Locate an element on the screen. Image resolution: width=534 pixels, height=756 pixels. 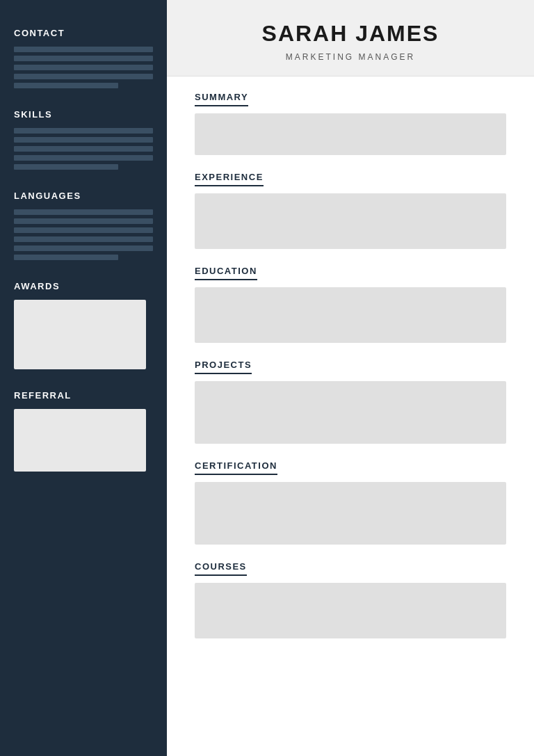
education-heading: EDUCATION is located at coordinates (226, 273).